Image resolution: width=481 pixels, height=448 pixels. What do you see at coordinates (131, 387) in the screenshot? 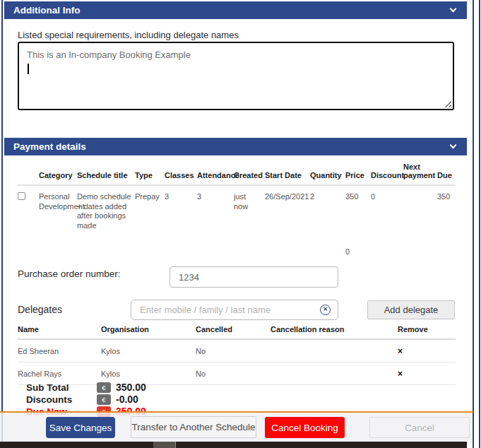
I see `subtotal-value: 350.00` at bounding box center [131, 387].